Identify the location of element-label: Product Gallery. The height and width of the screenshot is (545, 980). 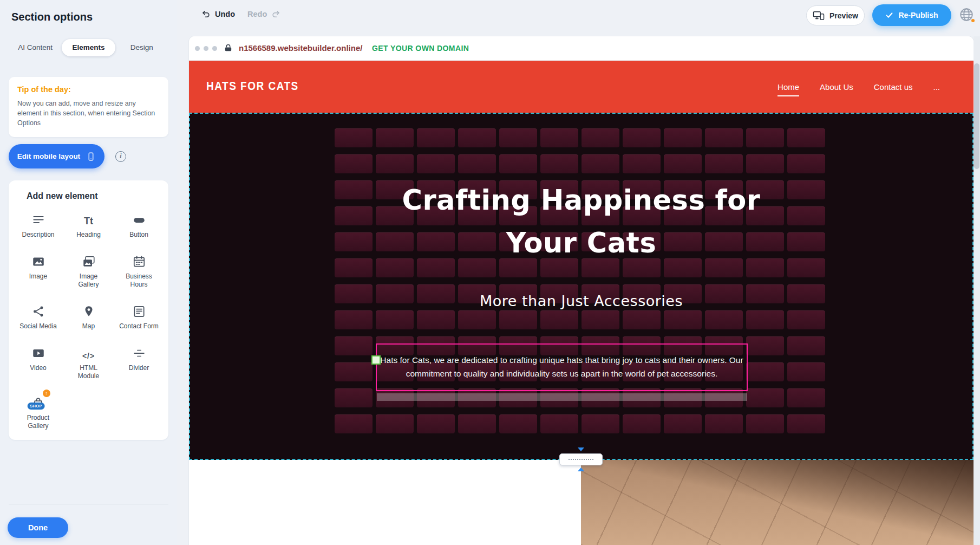
(38, 422).